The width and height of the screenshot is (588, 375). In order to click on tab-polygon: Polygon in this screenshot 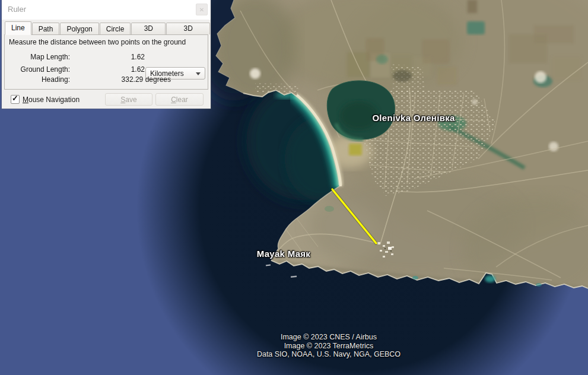, I will do `click(80, 28)`.